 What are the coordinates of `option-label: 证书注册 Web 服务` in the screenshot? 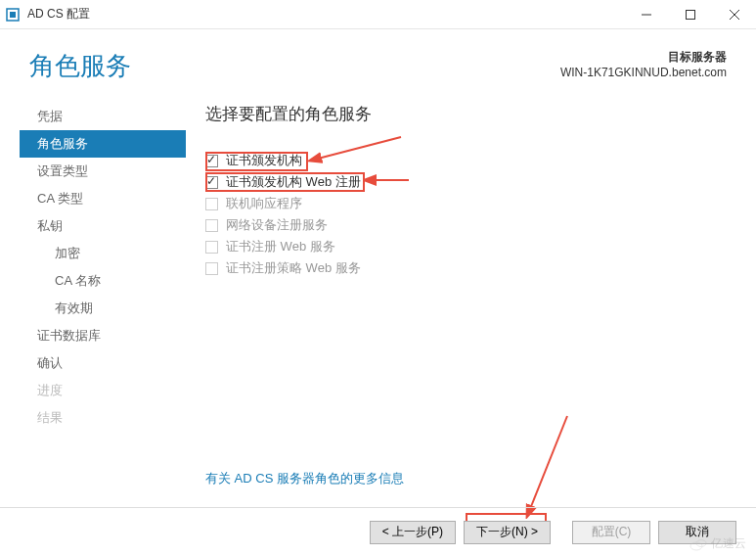 It's located at (281, 247).